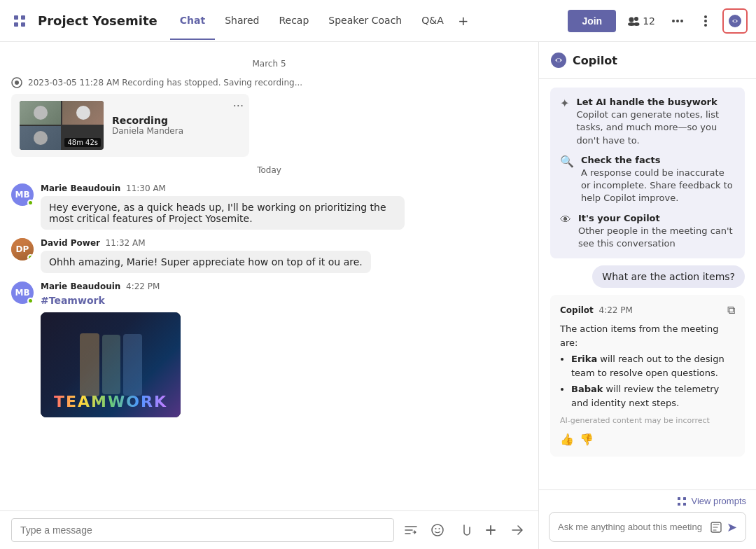  I want to click on message-row-1: MB Marie Beaudouin 11:30 AM Hey everyone…, so click(269, 207).